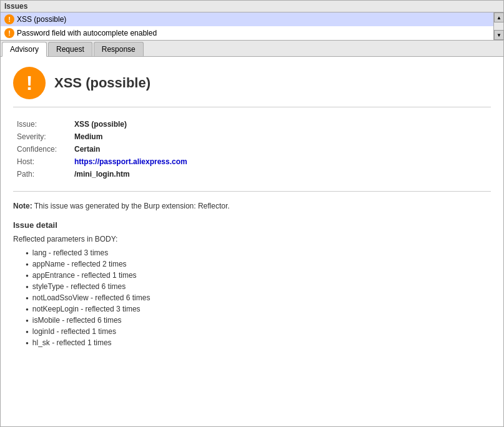 The height and width of the screenshot is (427, 504). I want to click on advisory-main-title: XSS (possible), so click(102, 83).